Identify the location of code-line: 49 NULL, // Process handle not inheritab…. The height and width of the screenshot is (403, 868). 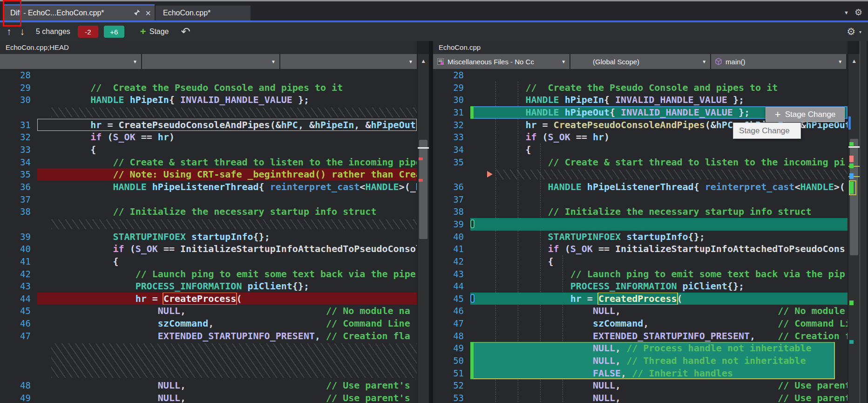
(640, 348).